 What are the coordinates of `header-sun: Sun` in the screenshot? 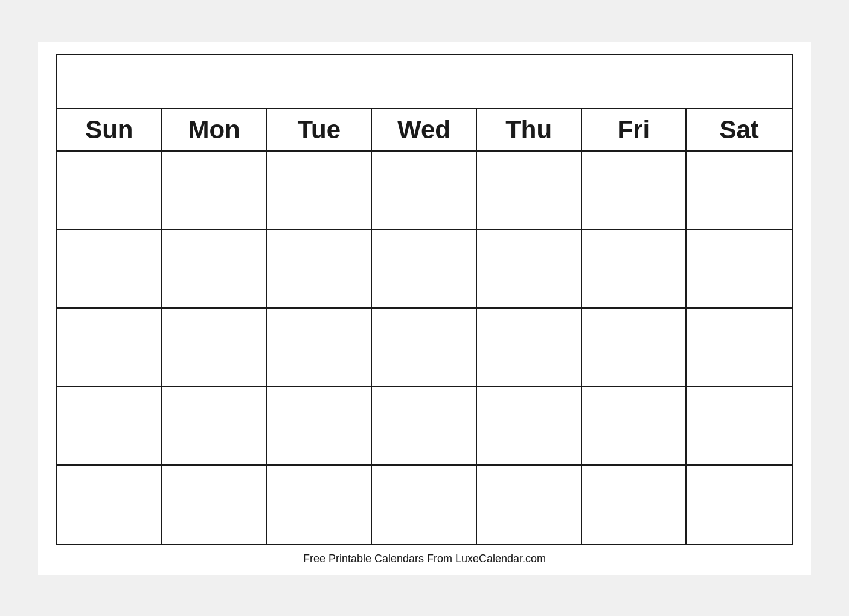 It's located at (110, 130).